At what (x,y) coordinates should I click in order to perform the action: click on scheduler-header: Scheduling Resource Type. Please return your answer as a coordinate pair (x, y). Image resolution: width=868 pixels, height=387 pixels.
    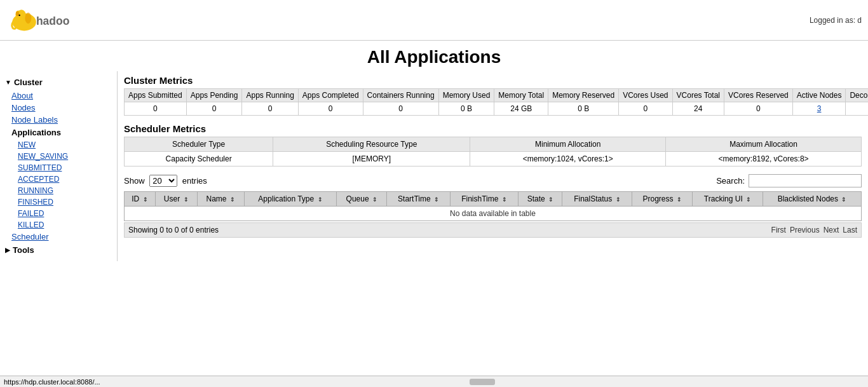
    Looking at the image, I should click on (372, 145).